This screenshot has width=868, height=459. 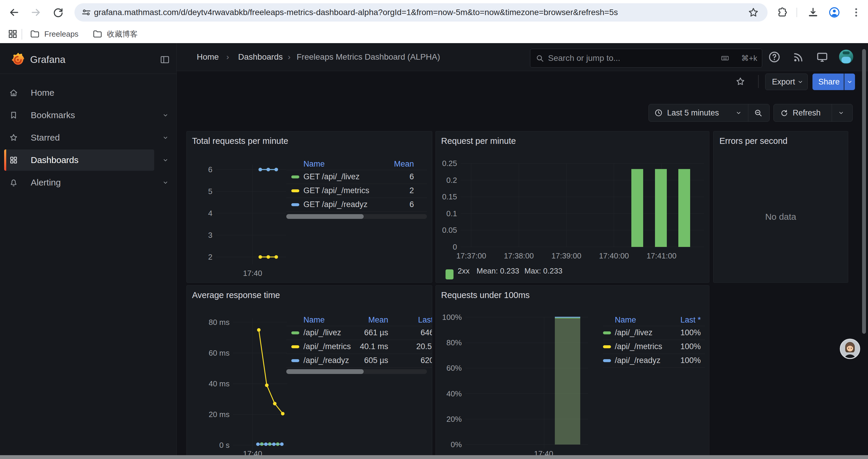 I want to click on svg-text: 20%, so click(x=454, y=419).